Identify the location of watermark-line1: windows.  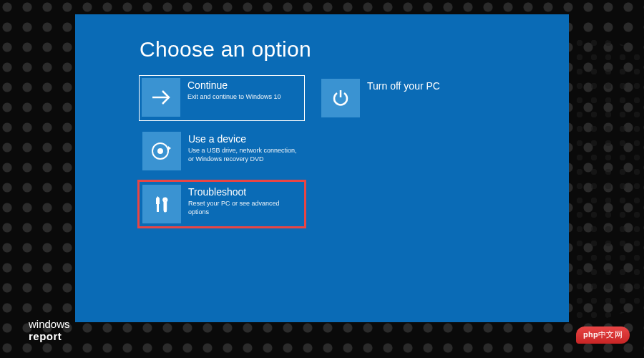
(49, 325).